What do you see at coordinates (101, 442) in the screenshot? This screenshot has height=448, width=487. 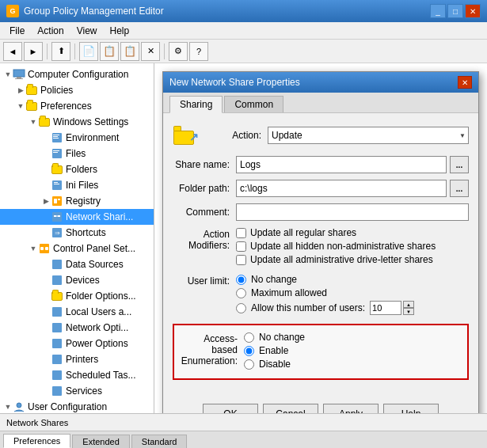 I see `bottom-tab-extended: Extended` at bounding box center [101, 442].